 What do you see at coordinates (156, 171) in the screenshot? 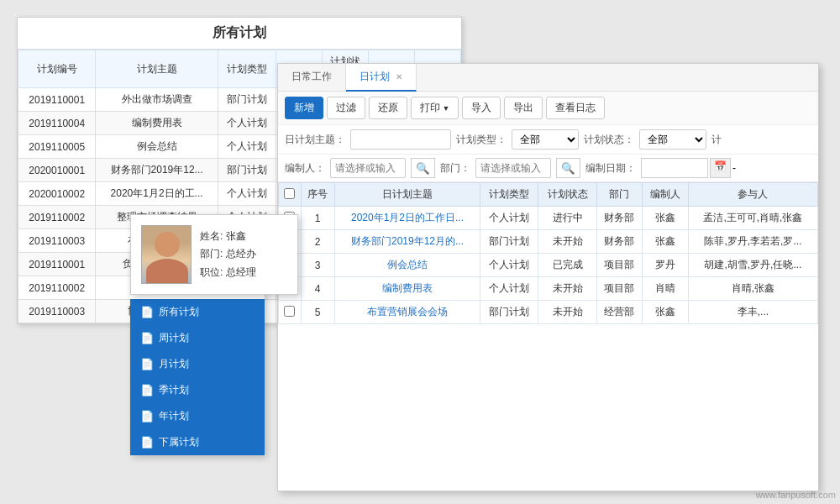
I see `table-cell: 财务部门2019年12...` at bounding box center [156, 171].